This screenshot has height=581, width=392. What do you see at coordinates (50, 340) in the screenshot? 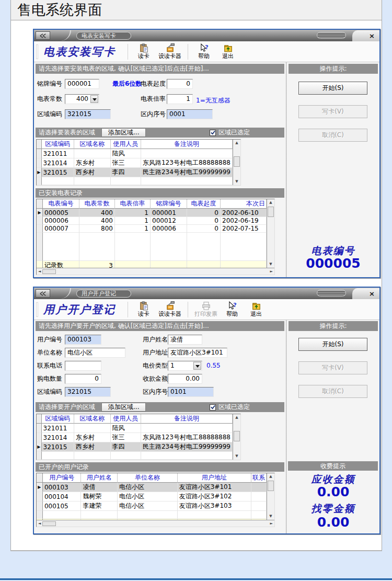
I see `user-no-label: 用户编号` at bounding box center [50, 340].